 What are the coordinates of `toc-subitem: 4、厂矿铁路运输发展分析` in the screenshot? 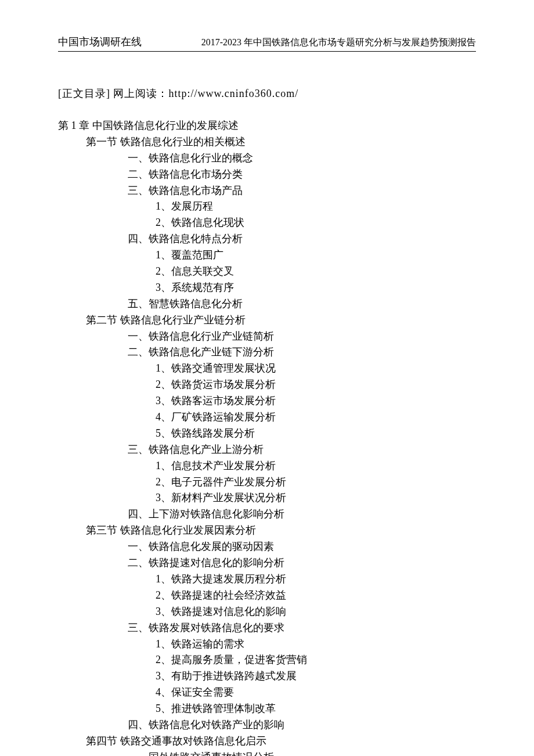 It's located at (316, 417).